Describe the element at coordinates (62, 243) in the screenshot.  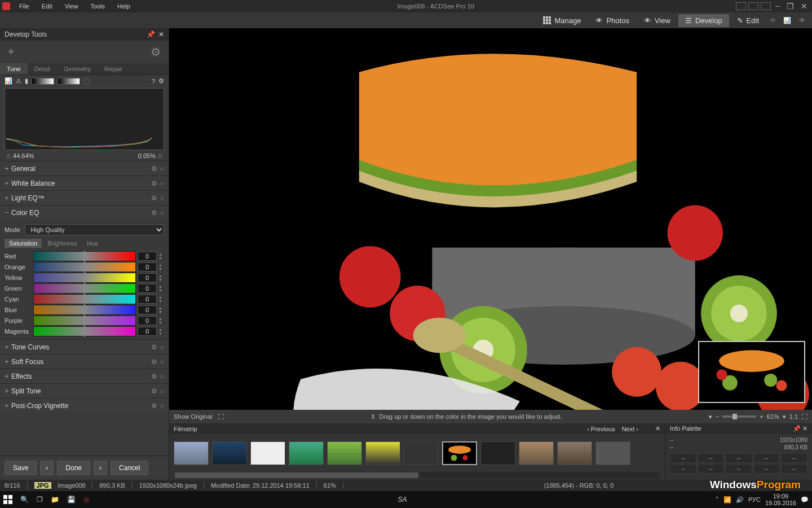
I see `subtab-brightness: Brightness` at that location.